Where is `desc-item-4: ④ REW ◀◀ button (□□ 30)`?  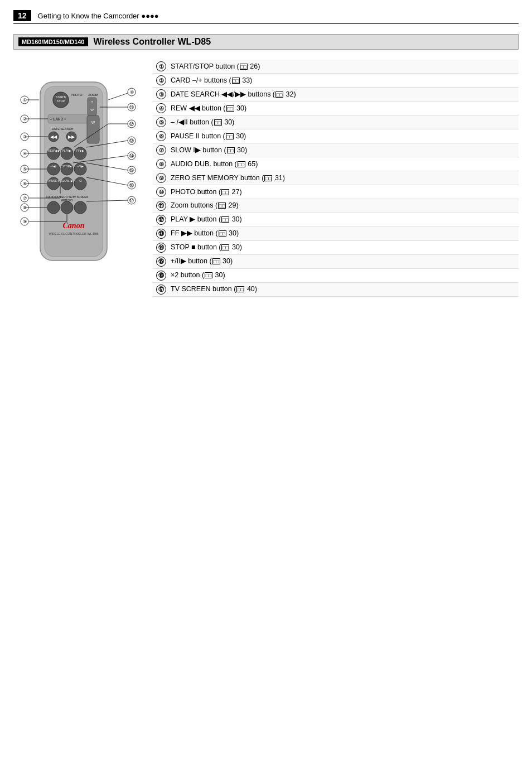
desc-item-4: ④ REW ◀◀ button (□□ 30) is located at coordinates (336, 108).